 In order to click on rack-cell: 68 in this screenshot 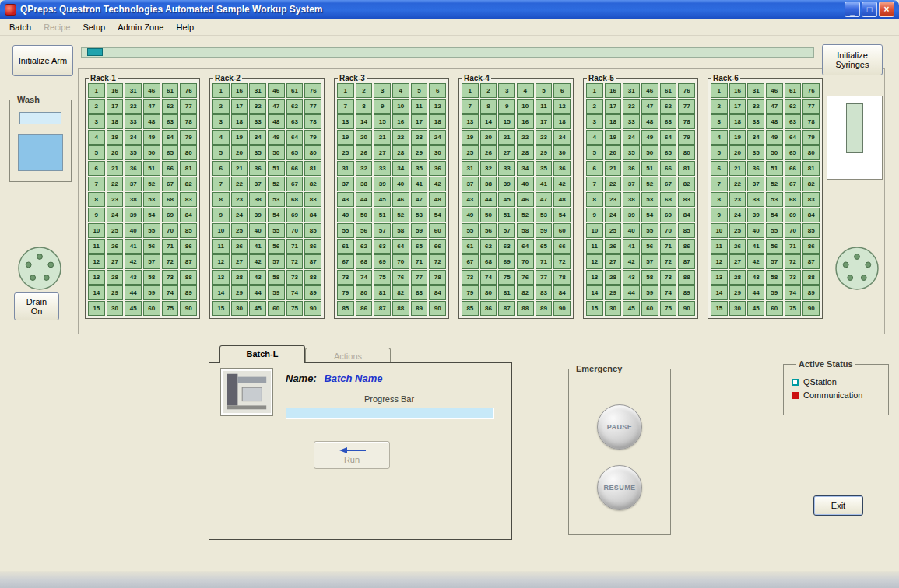, I will do `click(295, 199)`.